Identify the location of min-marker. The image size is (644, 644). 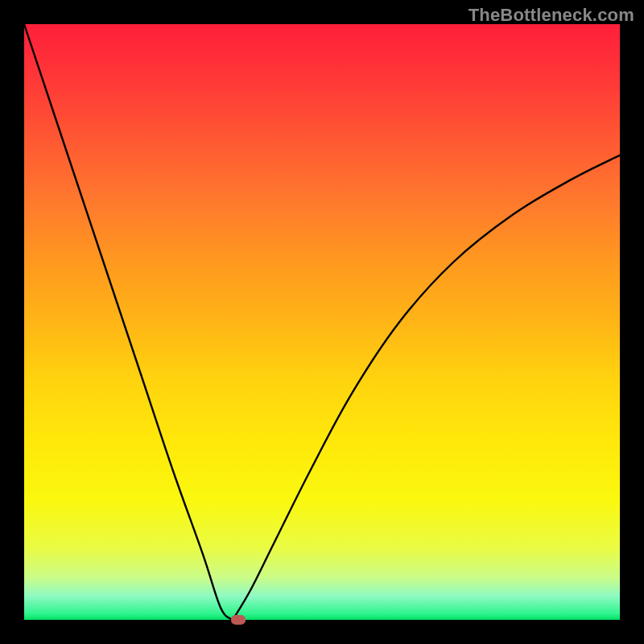
(238, 620).